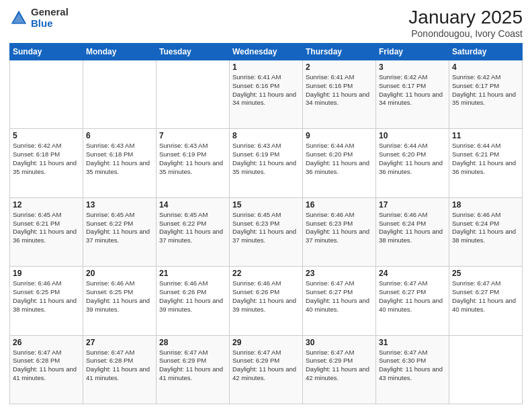  Describe the element at coordinates (486, 163) in the screenshot. I see `calendar-cell: 11Sunrise: 6:44 AMSunset: 6:21 PMDayligh…` at that location.